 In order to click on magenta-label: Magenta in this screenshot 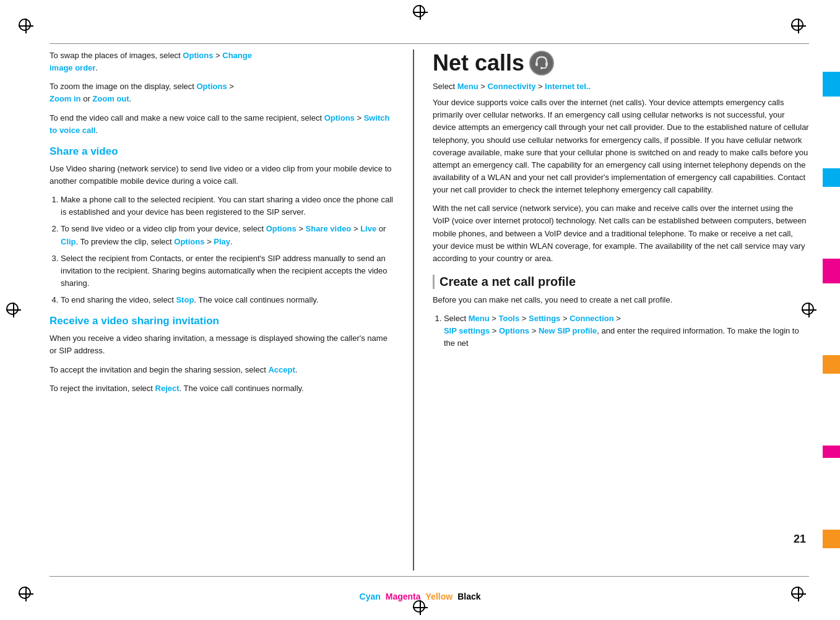, I will do `click(404, 596)`.